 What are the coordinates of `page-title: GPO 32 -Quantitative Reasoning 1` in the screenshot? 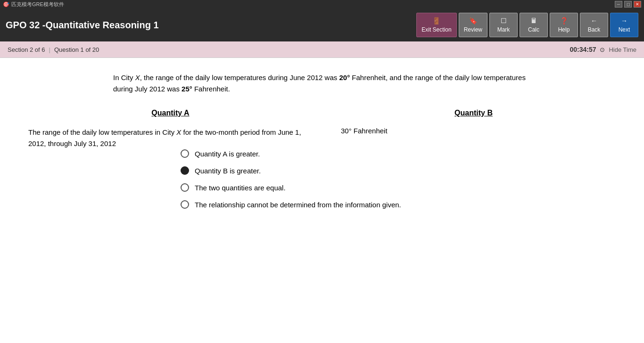 It's located at (82, 25).